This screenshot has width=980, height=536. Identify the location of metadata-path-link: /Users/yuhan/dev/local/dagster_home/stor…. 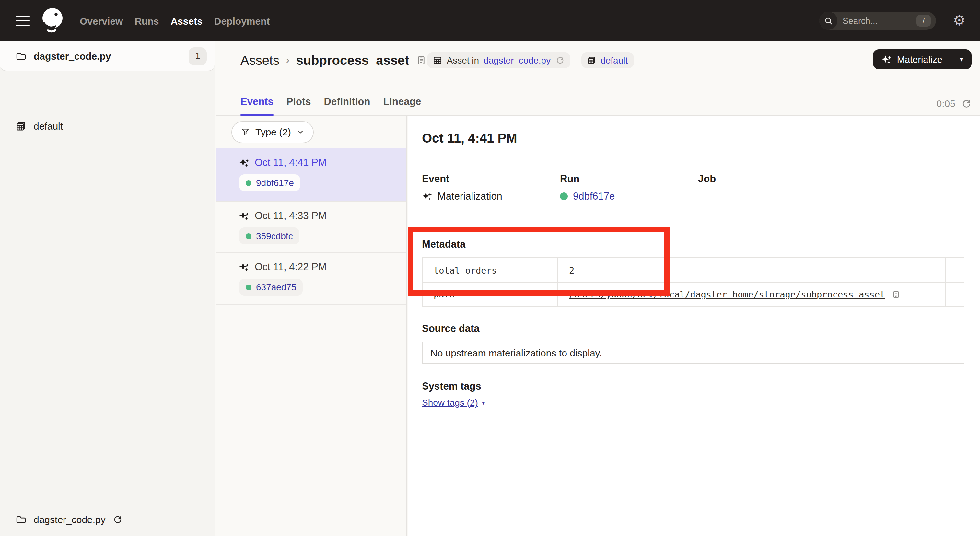
(727, 294).